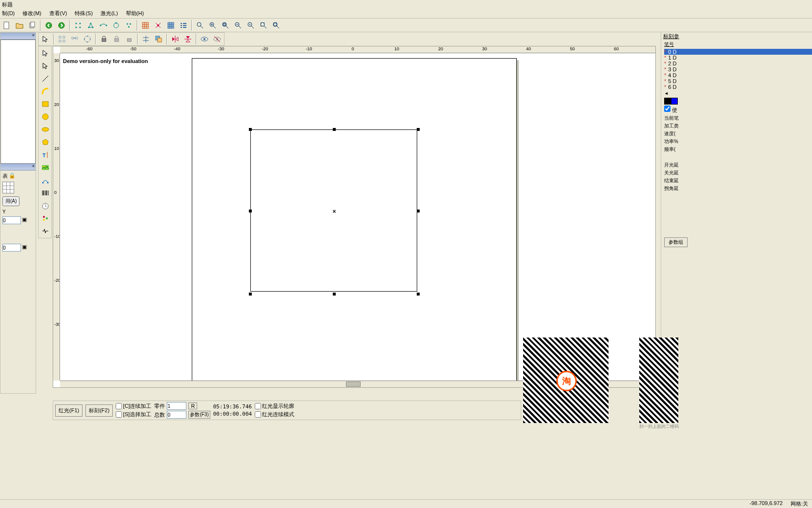  I want to click on grid-icon, so click(171, 25).